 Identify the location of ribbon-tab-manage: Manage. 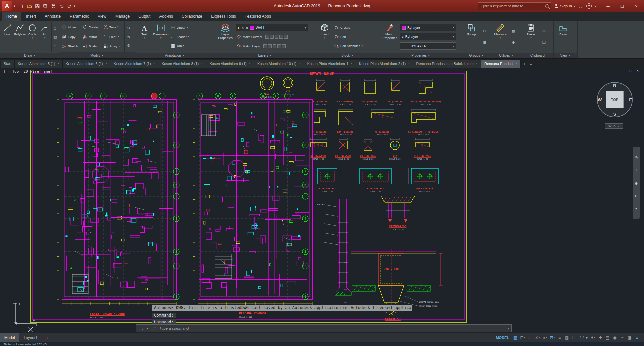
(122, 16).